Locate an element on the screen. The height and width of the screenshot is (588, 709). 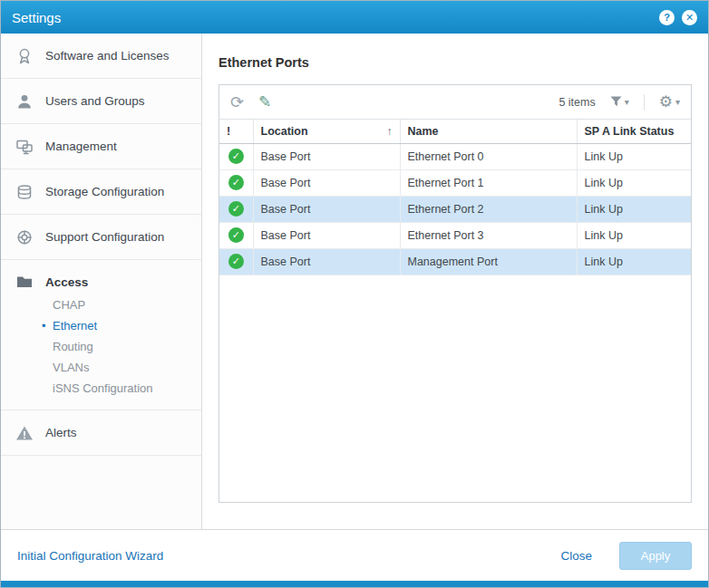
table-row: ✓ Base Port Ethernet Port 1 Link Up is located at coordinates (455, 183).